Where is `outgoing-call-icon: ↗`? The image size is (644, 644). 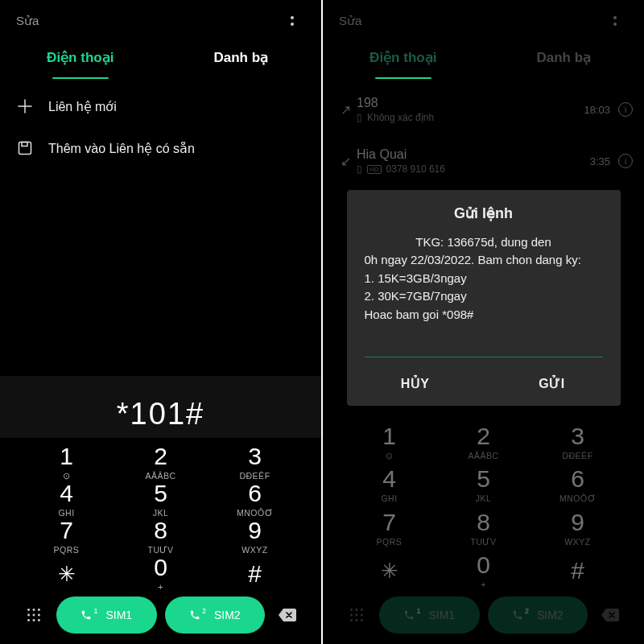
outgoing-call-icon: ↗ is located at coordinates (345, 109).